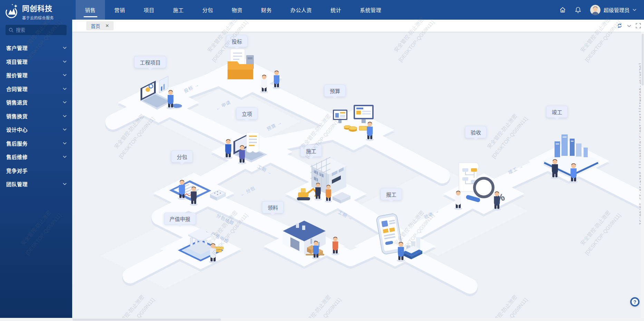 The image size is (644, 321). Describe the element at coordinates (635, 302) in the screenshot. I see `help-button: ?` at that location.